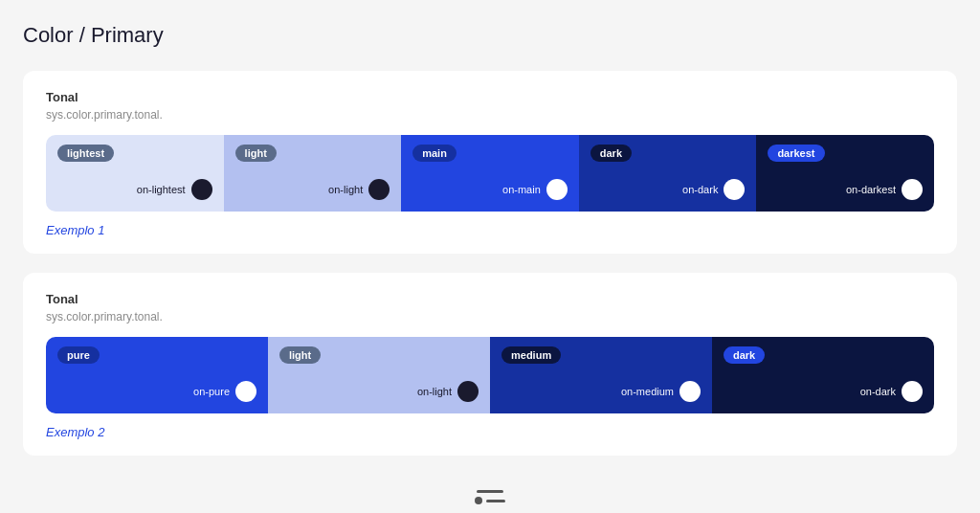 This screenshot has height=513, width=980. Describe the element at coordinates (490, 173) in the screenshot. I see `tonal-cell-main: mainon-main` at that location.